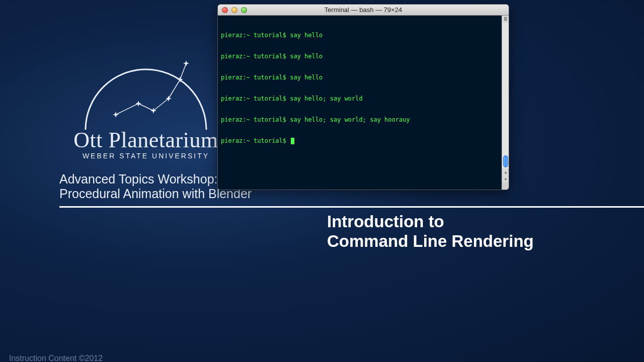  I want to click on terminal-line: pieraz:~ tutorial$ say hello; say world, so click(360, 99).